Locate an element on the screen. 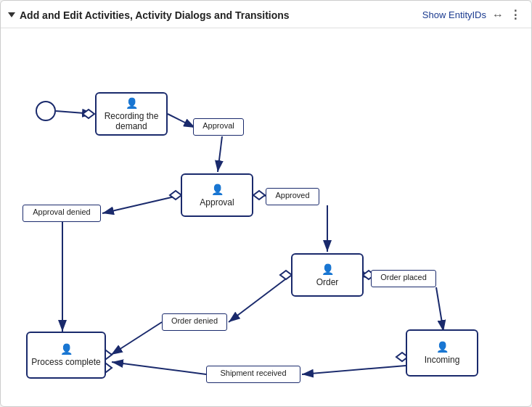  panel-title: Add and Edit Activities, Activity Dialog… is located at coordinates (149, 15).